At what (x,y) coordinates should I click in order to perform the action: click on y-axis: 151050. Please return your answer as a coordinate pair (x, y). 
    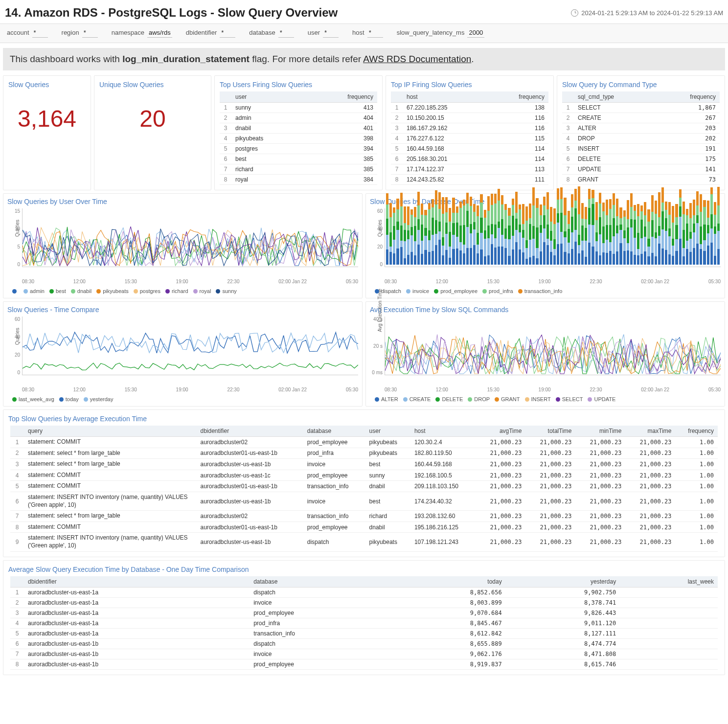
    Looking at the image, I should click on (14, 238).